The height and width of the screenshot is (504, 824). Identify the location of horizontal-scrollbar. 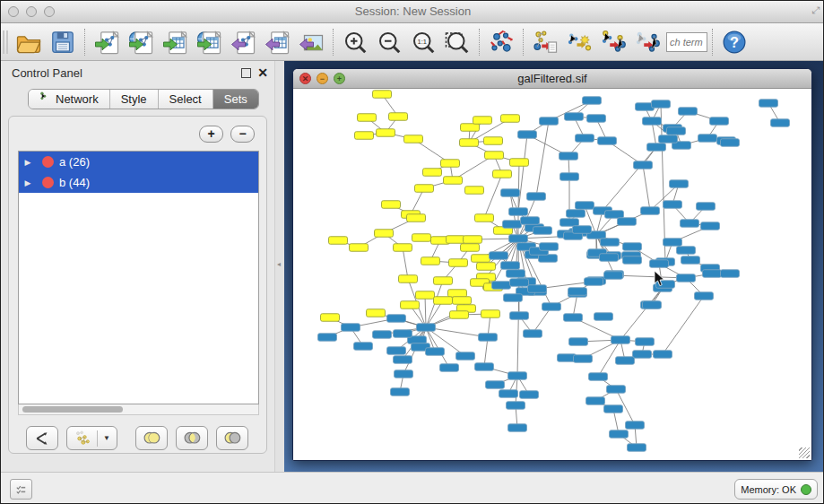
(138, 410).